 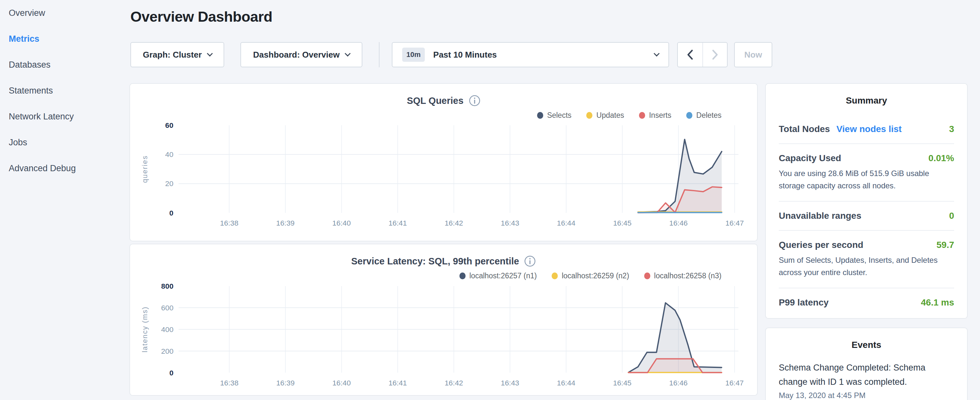 I want to click on chevron-right-icon, so click(x=715, y=55).